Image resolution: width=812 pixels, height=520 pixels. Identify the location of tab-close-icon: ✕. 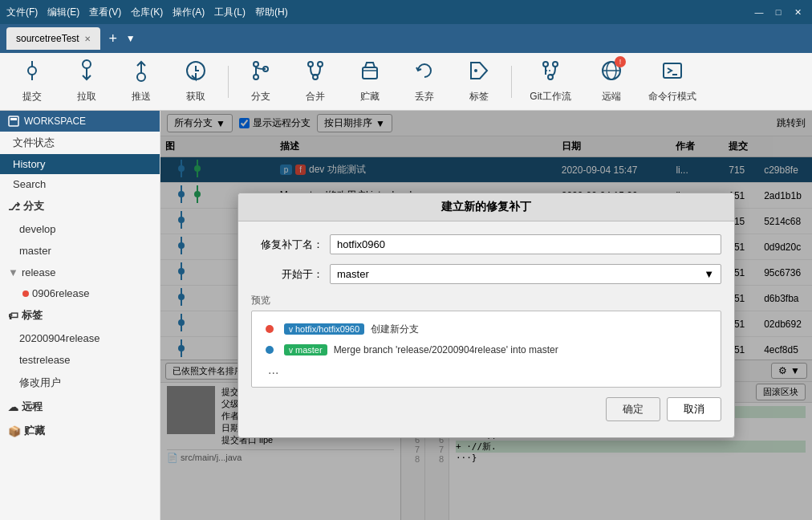
(87, 39).